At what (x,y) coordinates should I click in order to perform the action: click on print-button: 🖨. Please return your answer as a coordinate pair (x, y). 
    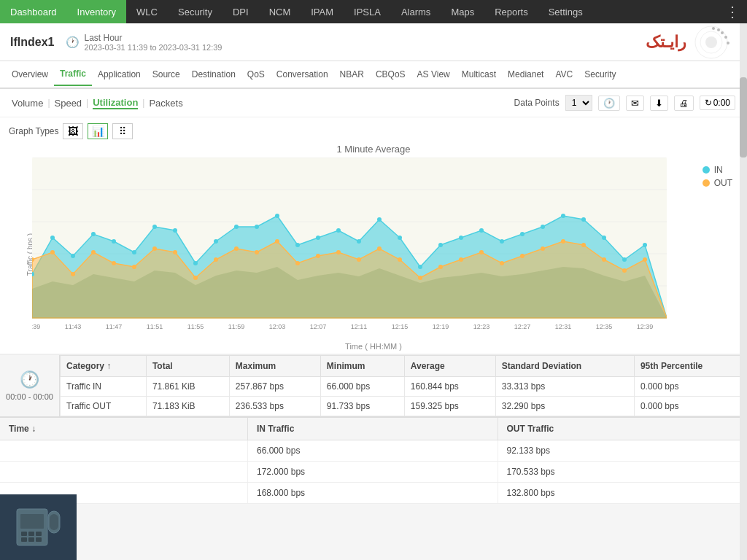
    Looking at the image, I should click on (684, 104).